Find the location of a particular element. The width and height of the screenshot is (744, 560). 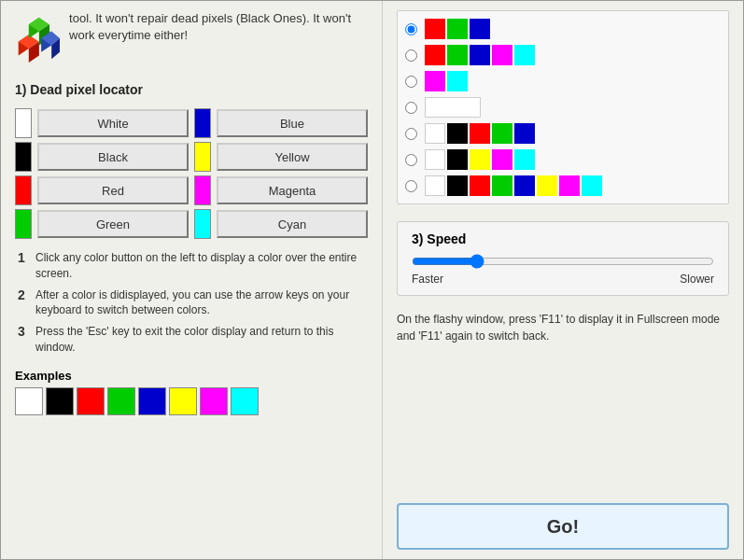

ex-swatch-cyan is located at coordinates (245, 401).